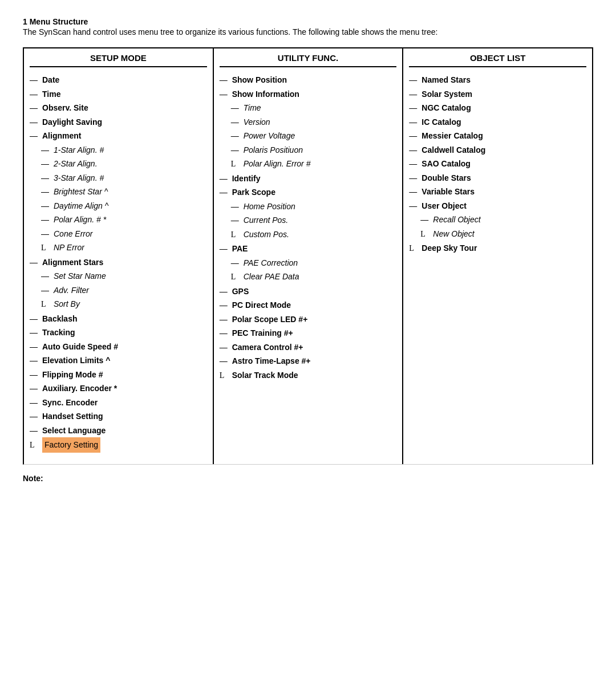  I want to click on tree-row: —Alignment, so click(119, 136).